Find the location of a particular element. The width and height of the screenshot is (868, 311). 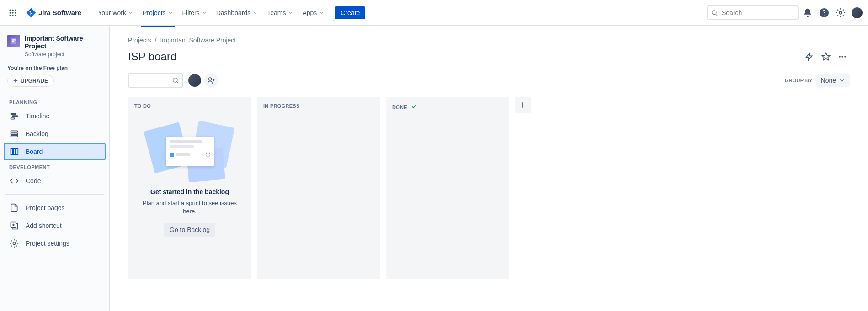

top-navigation: Jira Software Your work Projects Filters… is located at coordinates (434, 13).